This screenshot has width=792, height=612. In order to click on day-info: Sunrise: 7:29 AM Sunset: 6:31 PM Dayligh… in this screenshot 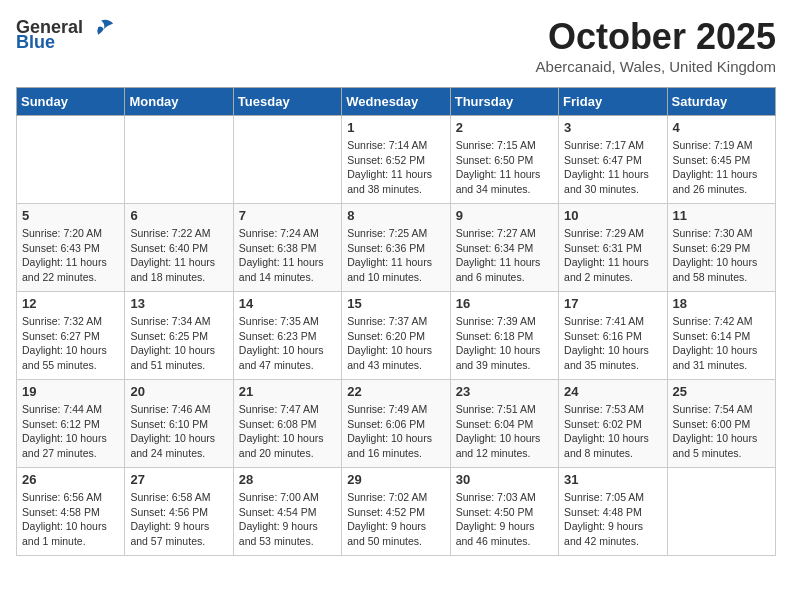, I will do `click(612, 256)`.